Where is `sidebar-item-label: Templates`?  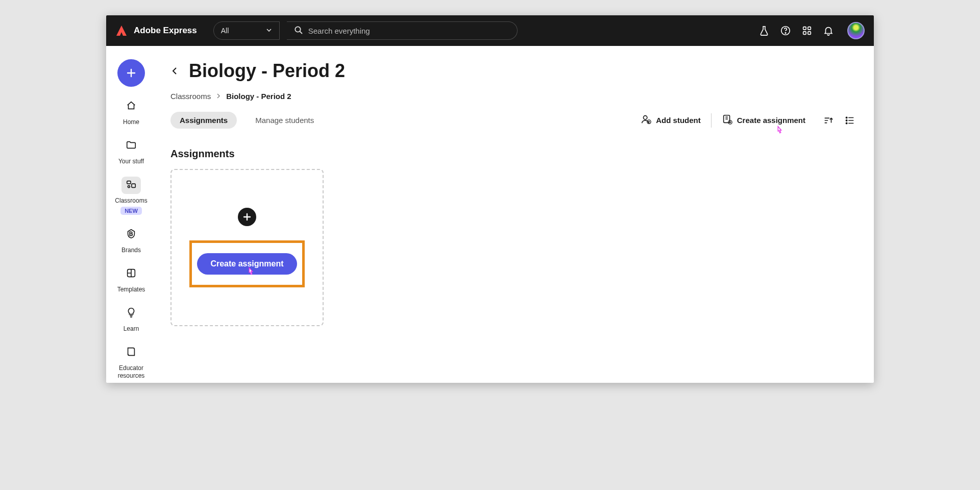
sidebar-item-label: Templates is located at coordinates (132, 290).